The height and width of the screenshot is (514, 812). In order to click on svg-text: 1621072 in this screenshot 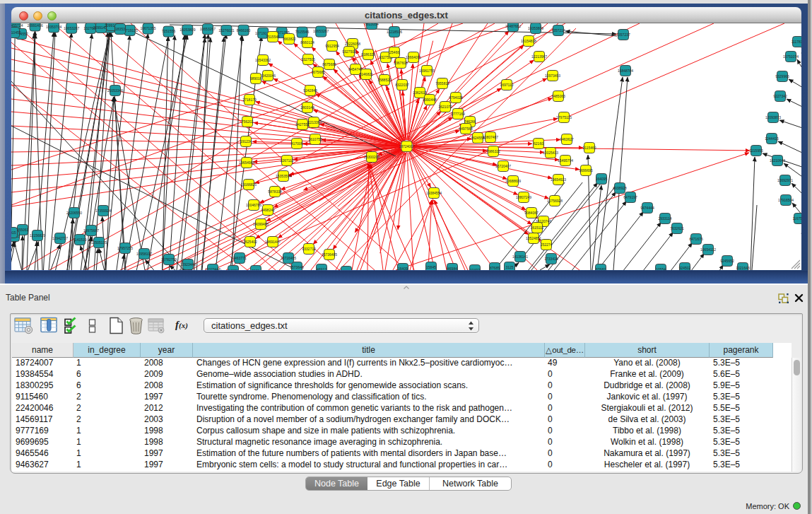, I will do `click(445, 107)`.